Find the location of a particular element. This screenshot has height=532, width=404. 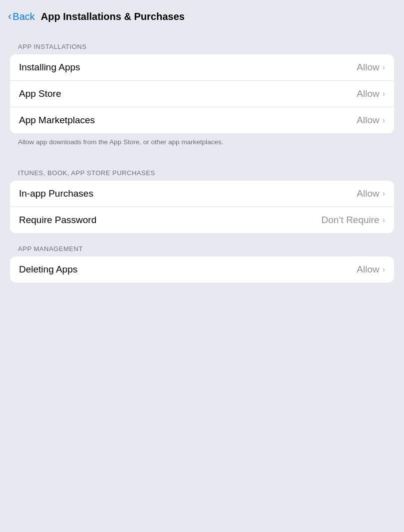

value-text-app-store: Allow is located at coordinates (368, 94).